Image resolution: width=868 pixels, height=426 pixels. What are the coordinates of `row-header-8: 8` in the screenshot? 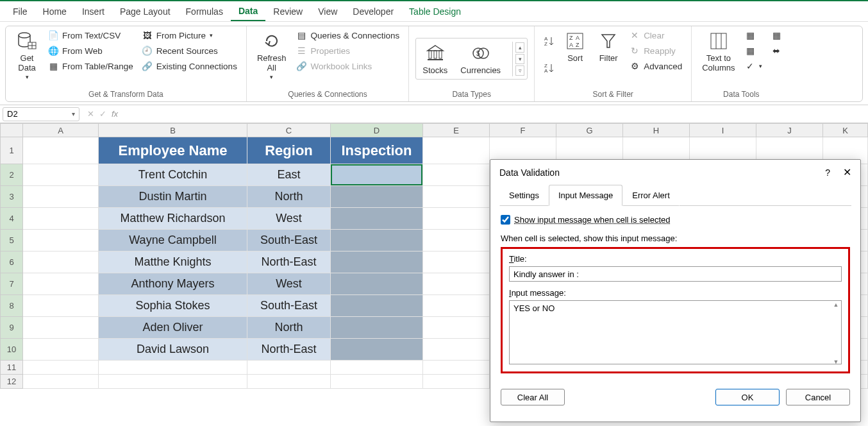 It's located at (12, 306).